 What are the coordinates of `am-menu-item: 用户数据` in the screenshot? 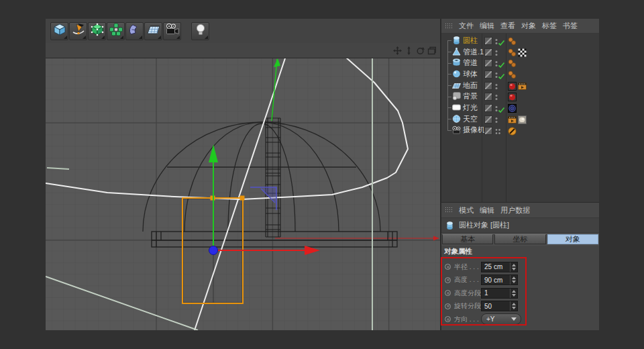 It's located at (515, 211).